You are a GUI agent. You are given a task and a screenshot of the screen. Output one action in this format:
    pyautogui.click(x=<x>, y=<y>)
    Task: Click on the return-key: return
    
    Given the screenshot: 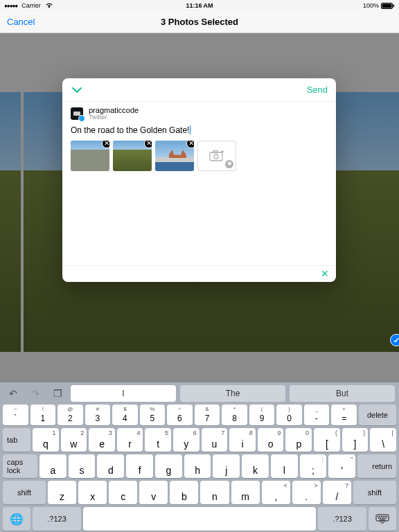 What is the action you would take?
    pyautogui.click(x=377, y=466)
    